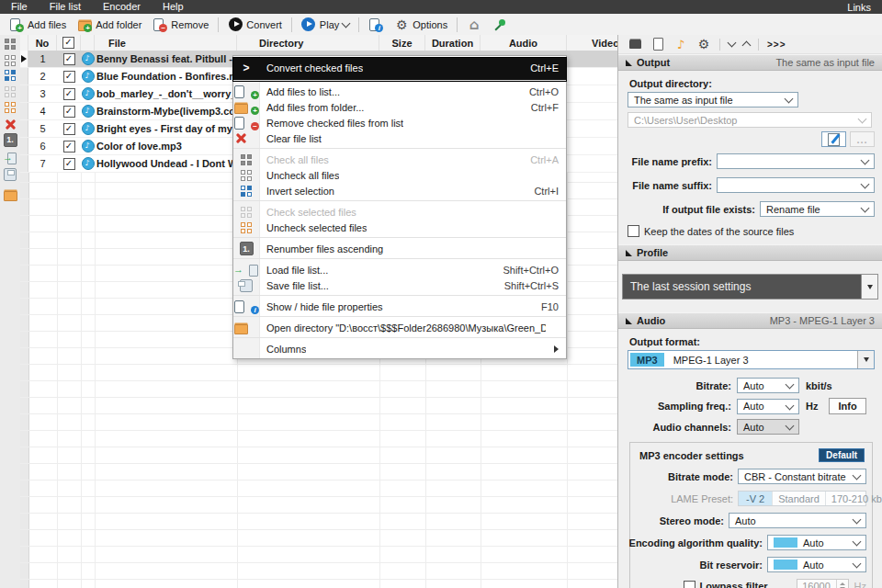 The width and height of the screenshot is (882, 588). Describe the element at coordinates (400, 70) in the screenshot. I see `menu-item: Convert checked files Ctrl+E` at that location.